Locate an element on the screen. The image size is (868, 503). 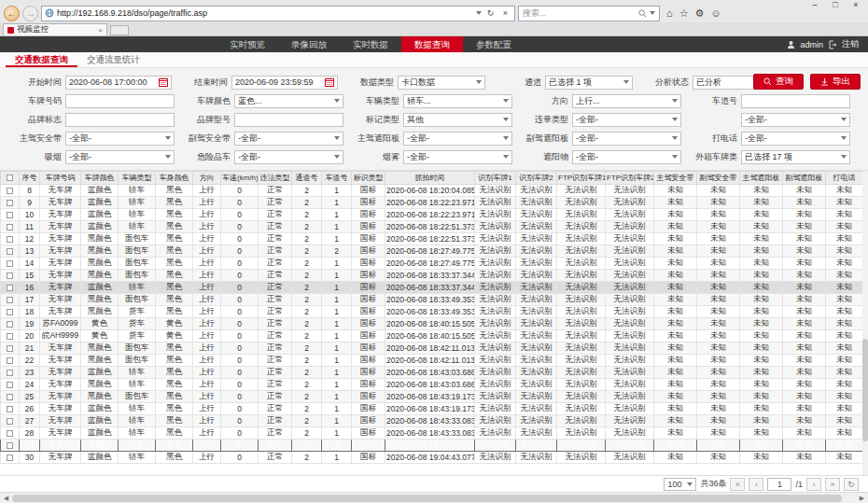
new-tab-button is located at coordinates (119, 30).